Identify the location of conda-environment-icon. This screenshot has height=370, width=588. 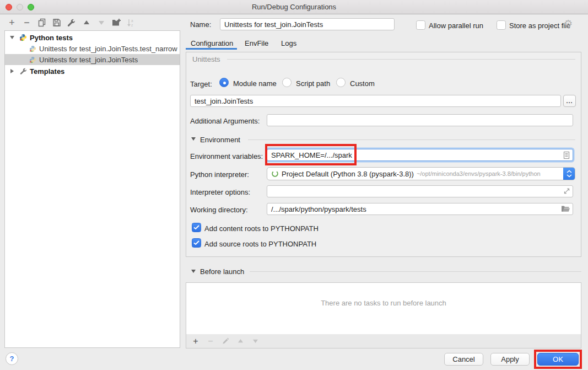
(275, 174).